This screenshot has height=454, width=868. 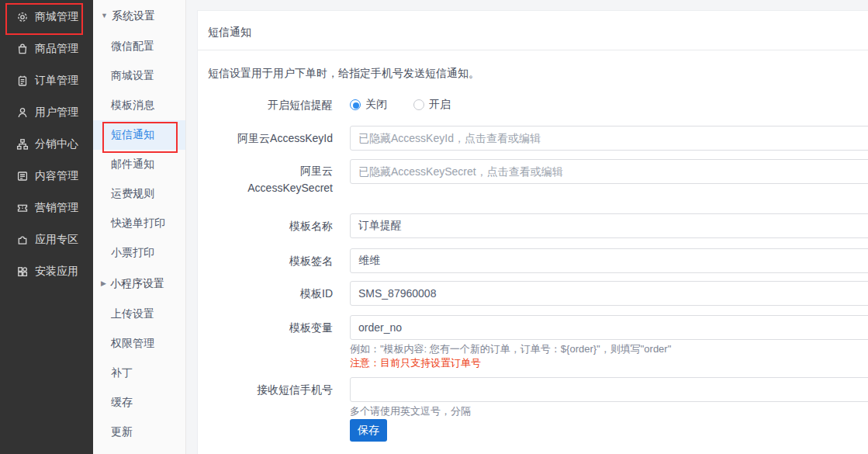 I want to click on sidebar-item-label: 用户管理, so click(x=57, y=113).